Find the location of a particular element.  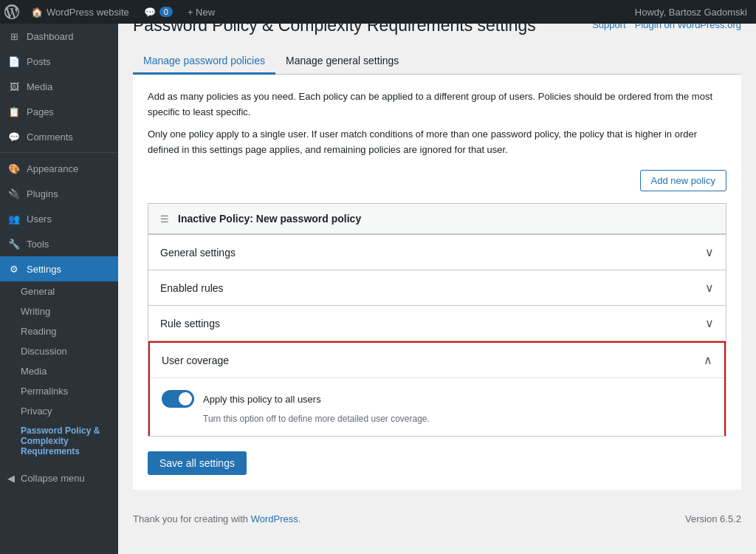

sidebar-sub-general: General is located at coordinates (59, 291).